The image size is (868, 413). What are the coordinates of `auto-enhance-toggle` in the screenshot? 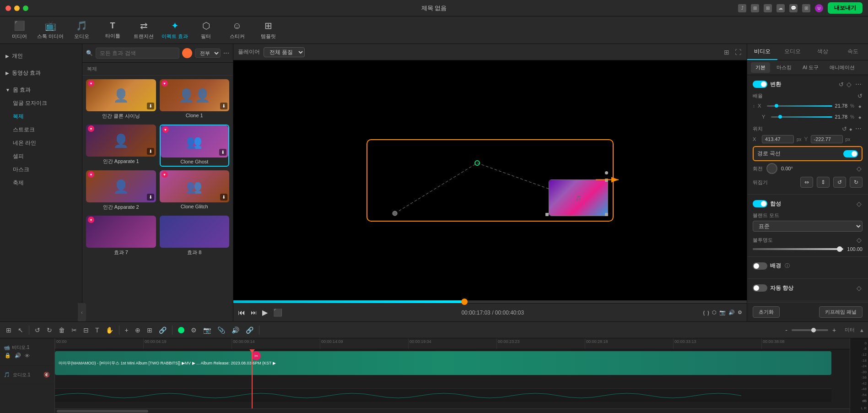 It's located at (760, 288).